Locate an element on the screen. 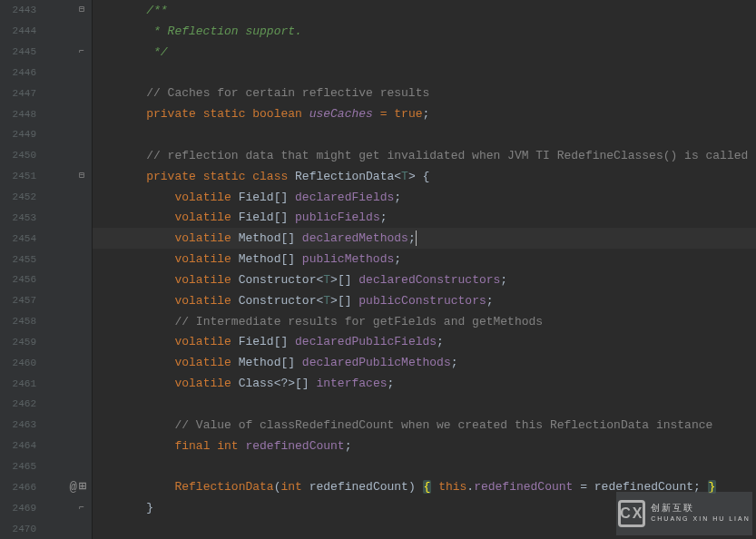  token: Field[] is located at coordinates (267, 341).